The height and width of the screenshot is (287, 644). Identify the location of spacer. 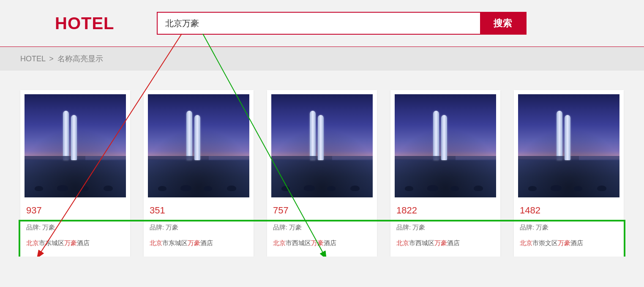
(322, 80).